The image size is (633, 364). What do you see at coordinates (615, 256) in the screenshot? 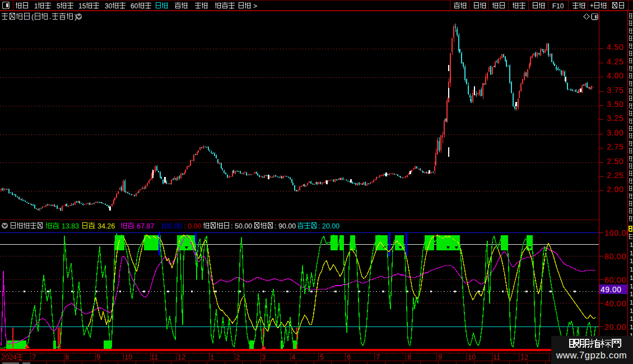
I see `svg-text: 80.00` at bounding box center [615, 256].